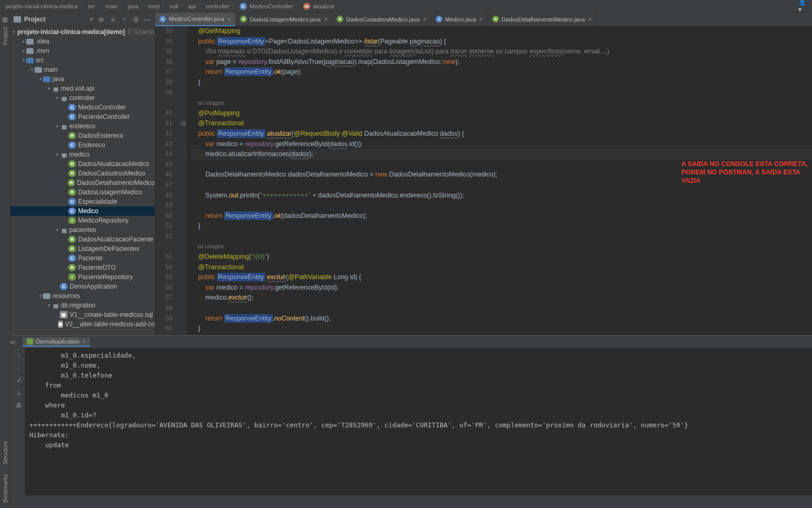  I want to click on print-icon: 🖶, so click(19, 405).